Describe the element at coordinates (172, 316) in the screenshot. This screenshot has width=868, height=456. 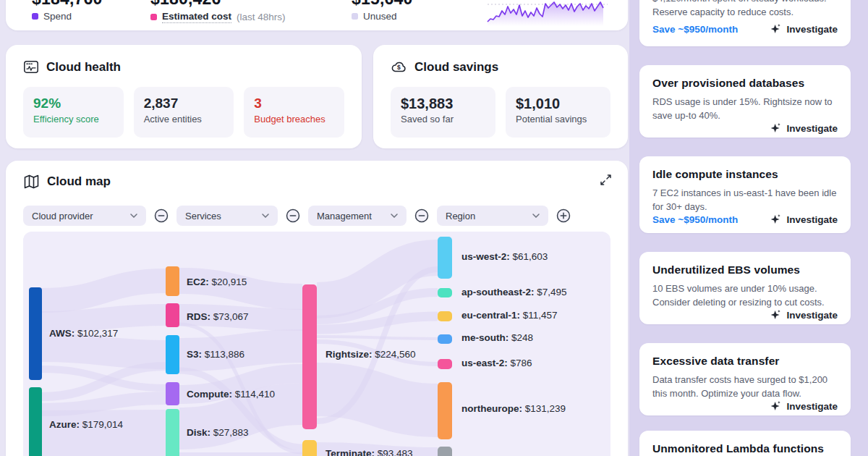
I see `sankey-node-rds` at that location.